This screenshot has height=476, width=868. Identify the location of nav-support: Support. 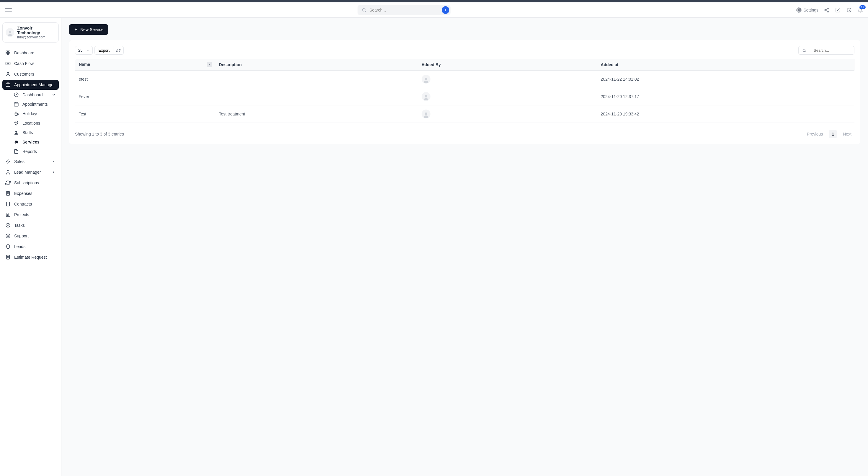
(30, 236).